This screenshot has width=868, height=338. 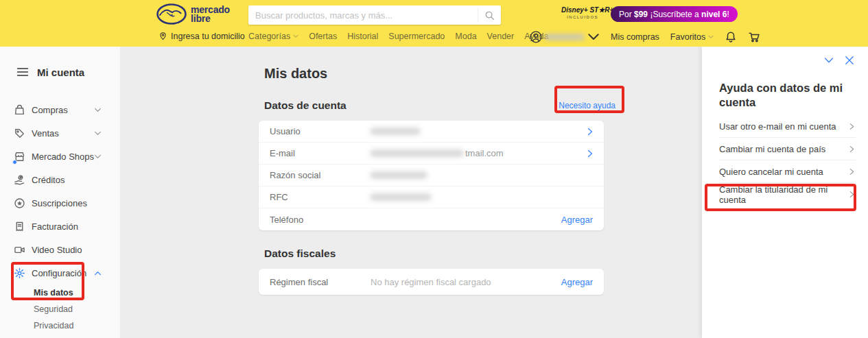 I want to click on row-value: tmail.com, so click(x=479, y=154).